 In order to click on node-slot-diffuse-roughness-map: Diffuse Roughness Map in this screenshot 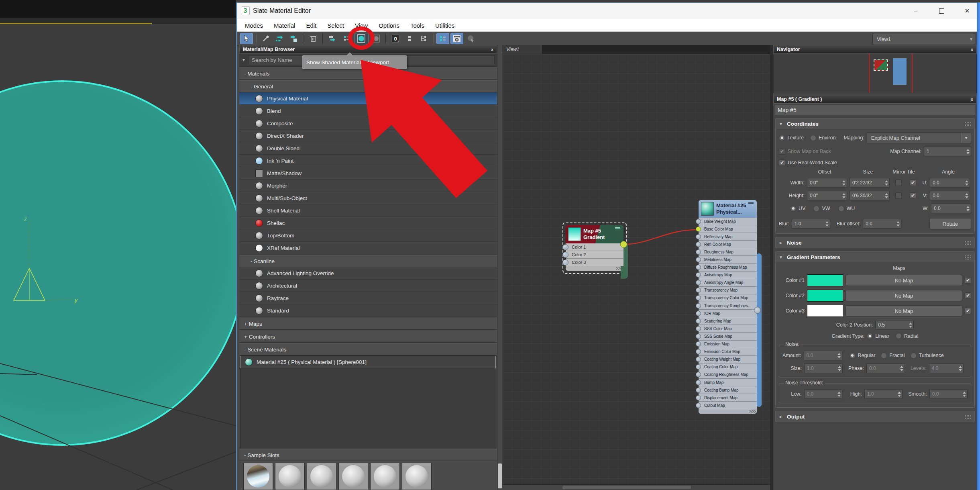, I will do `click(727, 267)`.